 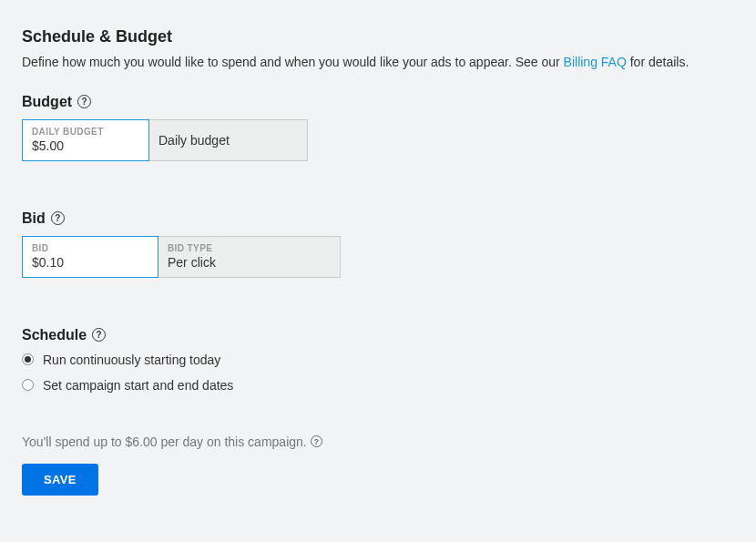 What do you see at coordinates (228, 140) in the screenshot?
I see `budget-type-value: Daily budget` at bounding box center [228, 140].